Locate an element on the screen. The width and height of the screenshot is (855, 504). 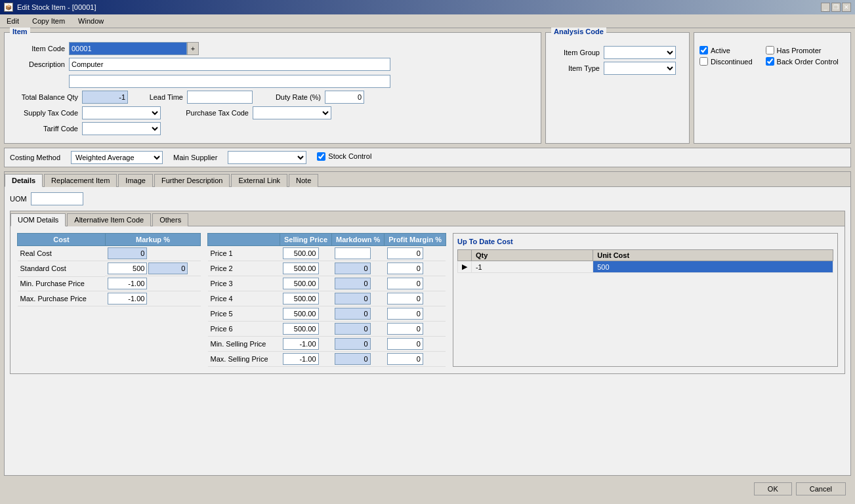
min-purchase-price-input is located at coordinates (127, 284).